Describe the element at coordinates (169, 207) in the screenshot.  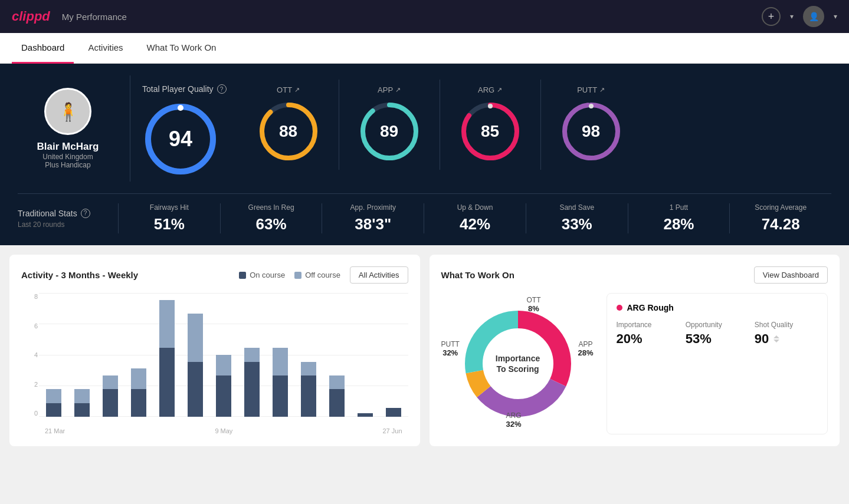
I see `trad-stat-label-fairways: Fairways Hit` at that location.